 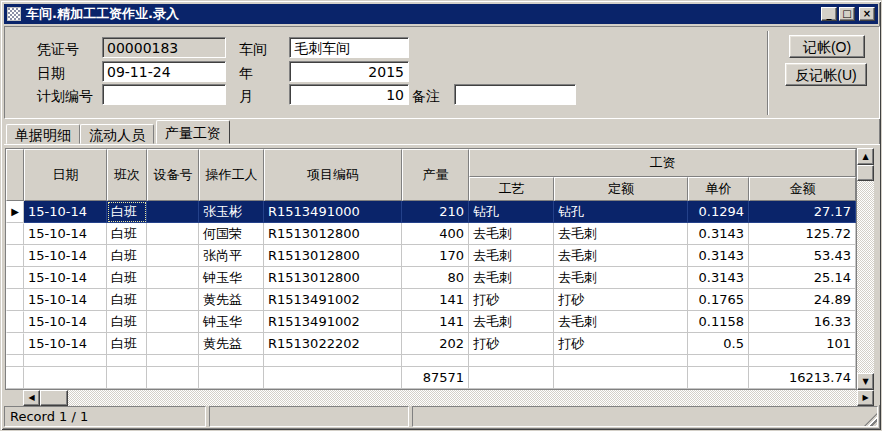 What do you see at coordinates (431, 256) in the screenshot?
I see `table-row: 15-10-14白班张尚平R1513012800170去毛刺去毛刺0.31435…` at bounding box center [431, 256].